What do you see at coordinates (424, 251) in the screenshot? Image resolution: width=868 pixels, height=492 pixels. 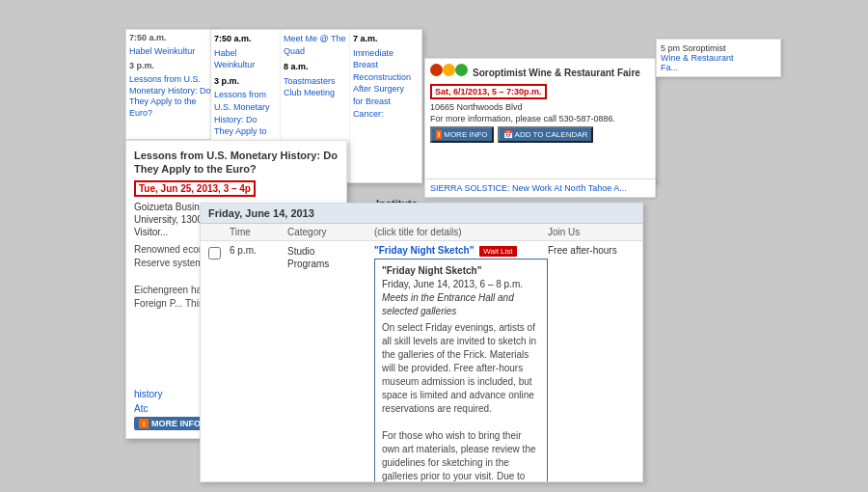 I see `sketch-link: "Friday Night Sketch"` at bounding box center [424, 251].